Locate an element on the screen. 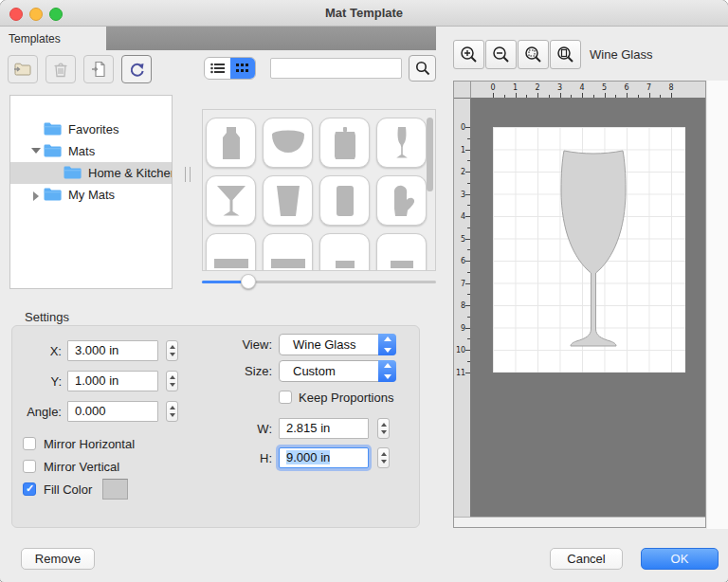 Image resolution: width=728 pixels, height=582 pixels. remove-button: Remove is located at coordinates (58, 559).